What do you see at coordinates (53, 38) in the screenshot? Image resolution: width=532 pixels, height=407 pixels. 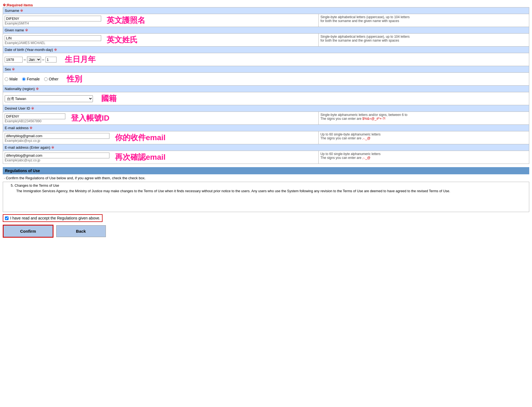 I see `givenname-input` at bounding box center [53, 38].